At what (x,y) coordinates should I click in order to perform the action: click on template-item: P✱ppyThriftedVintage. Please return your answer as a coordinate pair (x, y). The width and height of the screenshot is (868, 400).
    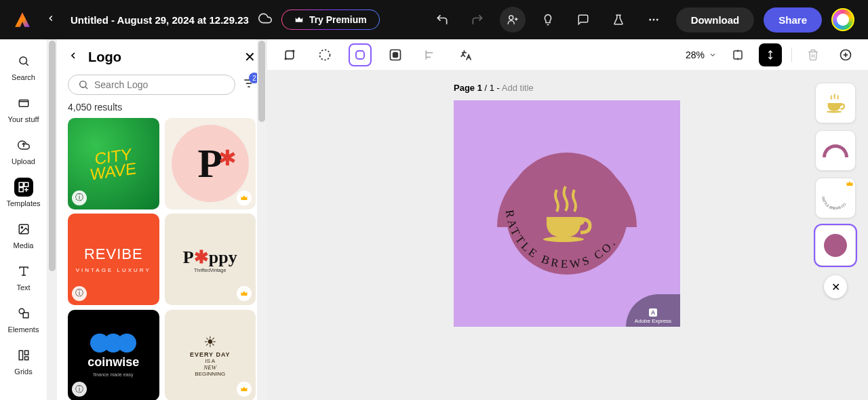
    Looking at the image, I should click on (210, 259).